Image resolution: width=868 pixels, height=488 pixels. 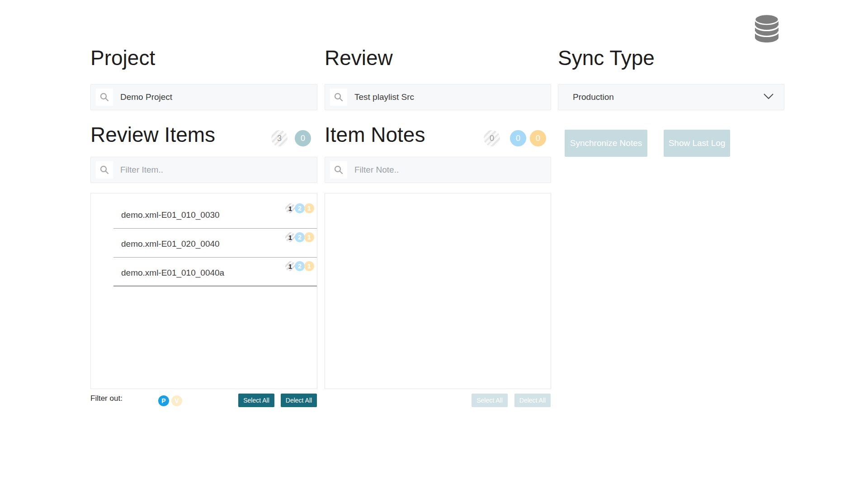 I want to click on items-select-all-button: Select All, so click(x=256, y=400).